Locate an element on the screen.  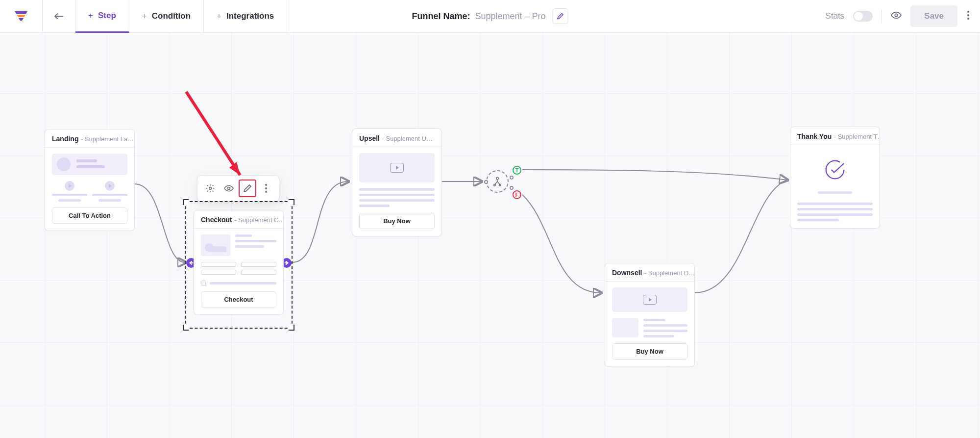
node-cta: Checkout is located at coordinates (239, 299).